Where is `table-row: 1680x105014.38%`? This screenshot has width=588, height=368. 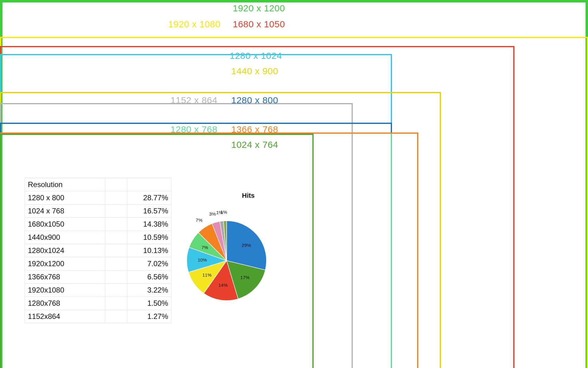 table-row: 1680x105014.38% is located at coordinates (98, 224).